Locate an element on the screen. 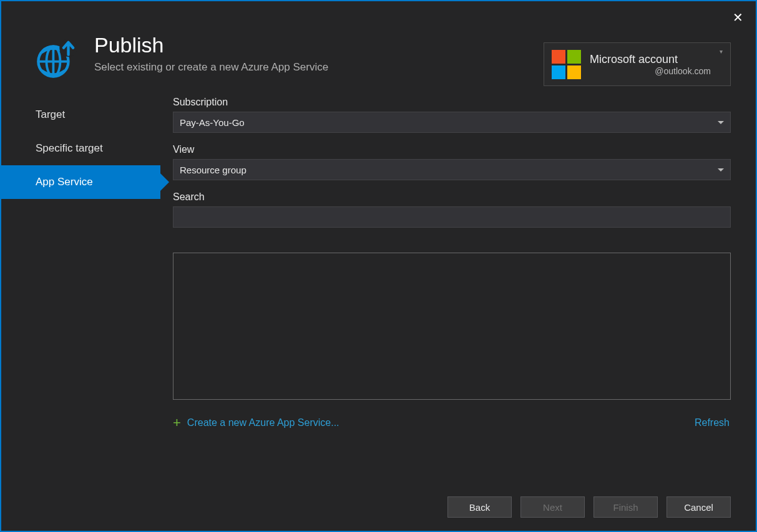 The height and width of the screenshot is (532, 757). chevron-down-icon: ▾ is located at coordinates (721, 51).